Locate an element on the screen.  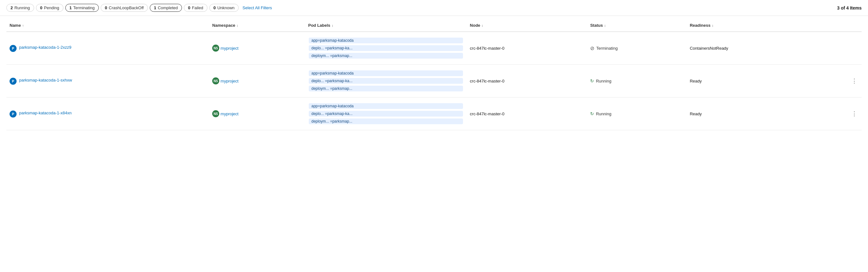
col-label-node: Node is located at coordinates (475, 25).